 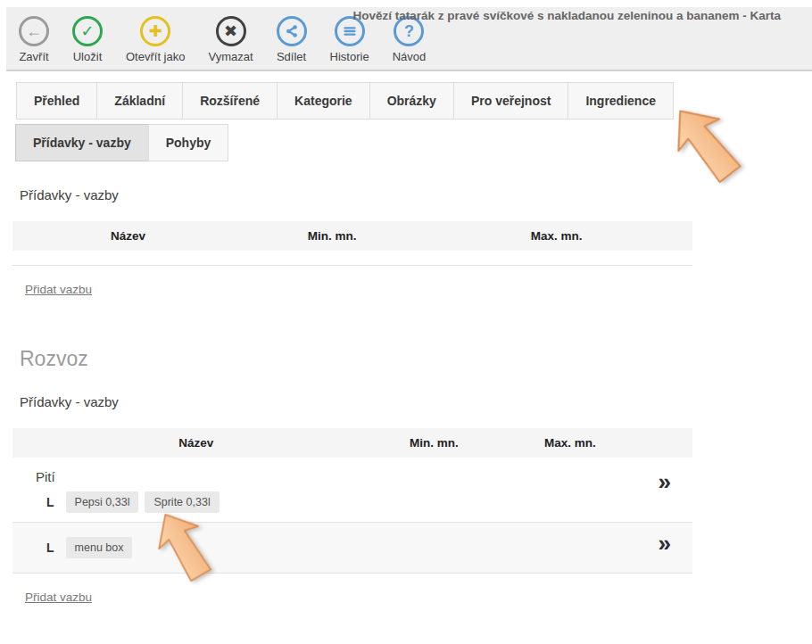 I want to click on branch-row: L menu box, so click(x=93, y=548).